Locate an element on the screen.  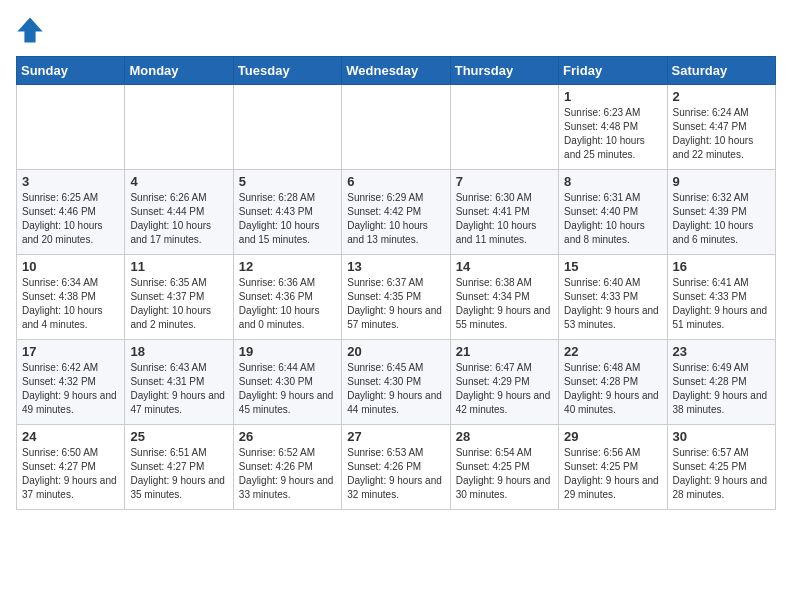
day-number: 13 is located at coordinates (396, 266).